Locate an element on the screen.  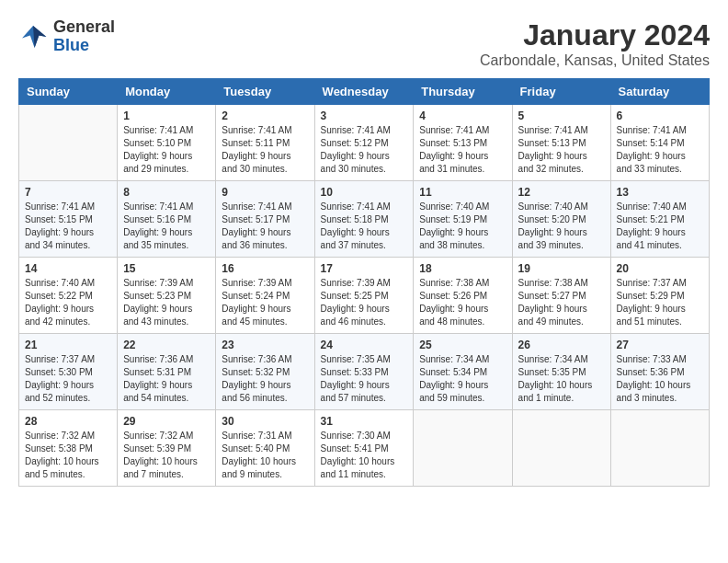
day-number: 11 is located at coordinates (462, 192).